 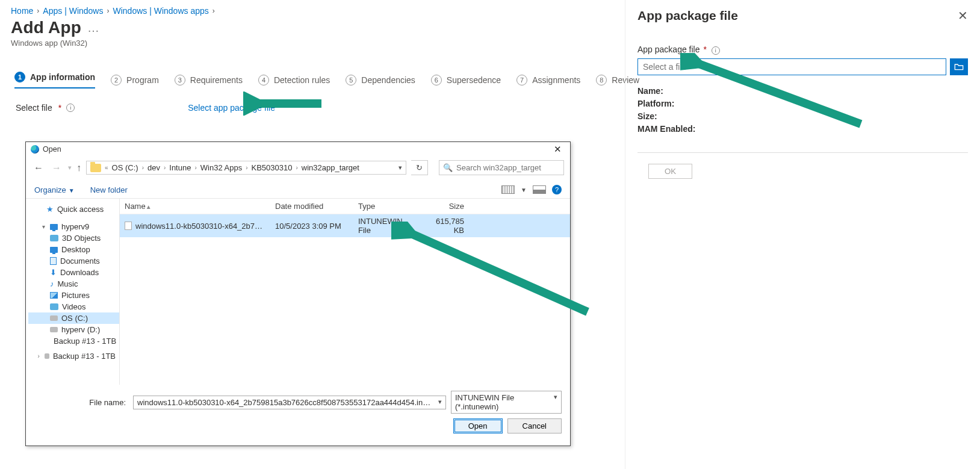 What do you see at coordinates (650, 91) in the screenshot?
I see `meta-name-label: Name:` at bounding box center [650, 91].